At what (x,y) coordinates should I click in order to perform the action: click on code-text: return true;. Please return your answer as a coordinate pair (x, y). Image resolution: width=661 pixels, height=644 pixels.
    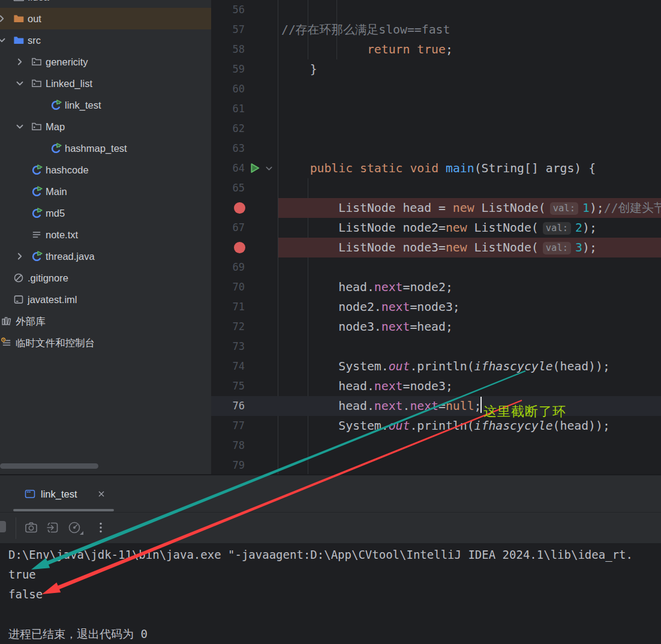
    Looking at the image, I should click on (367, 49).